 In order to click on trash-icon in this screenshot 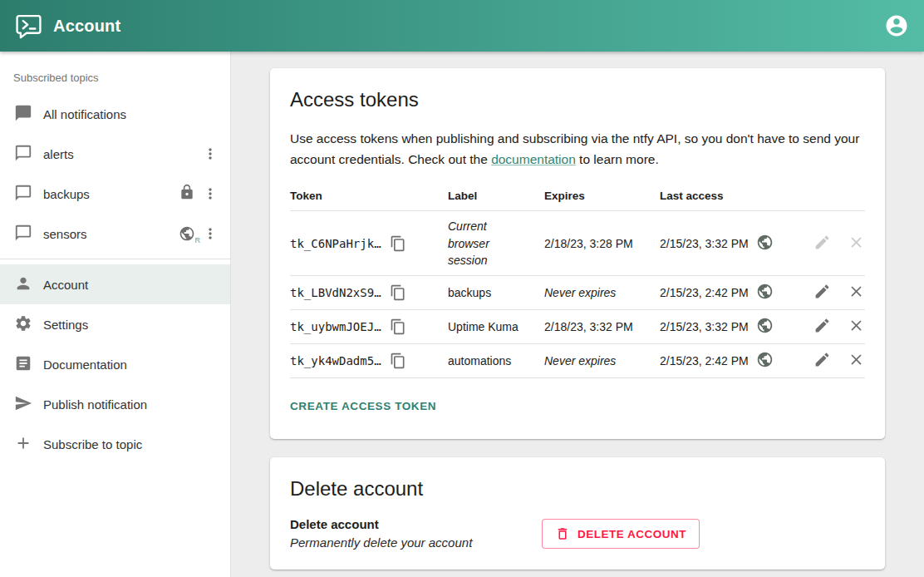, I will do `click(563, 534)`.